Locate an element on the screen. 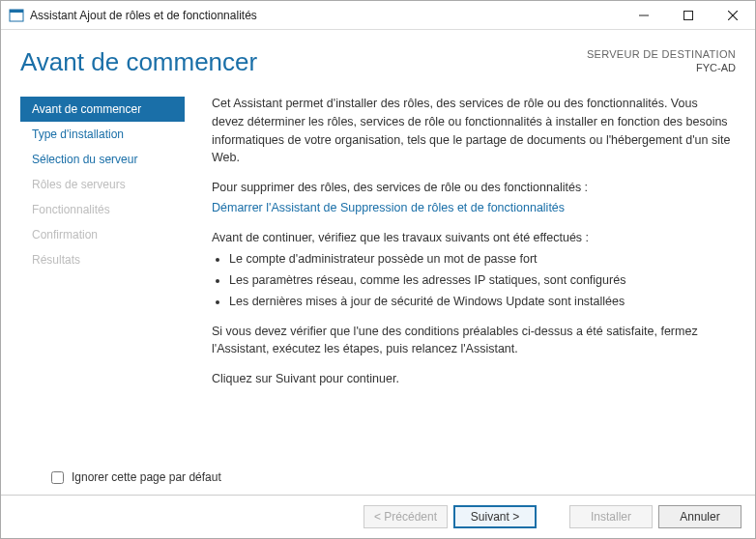  minimize-button is located at coordinates (644, 15).